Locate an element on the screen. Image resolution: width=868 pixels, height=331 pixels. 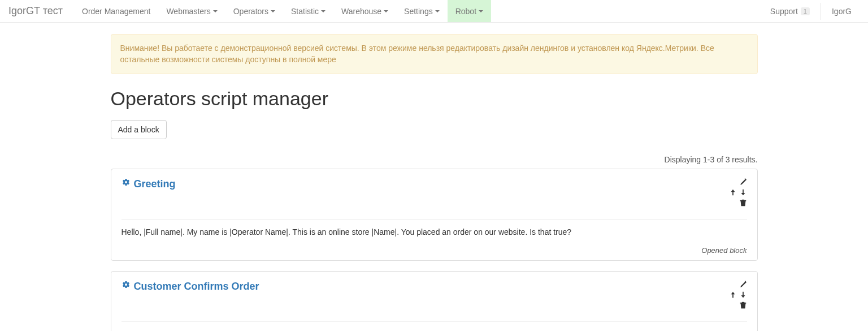
results-summary: Displaying 1-3 of 3 results. is located at coordinates (434, 160).